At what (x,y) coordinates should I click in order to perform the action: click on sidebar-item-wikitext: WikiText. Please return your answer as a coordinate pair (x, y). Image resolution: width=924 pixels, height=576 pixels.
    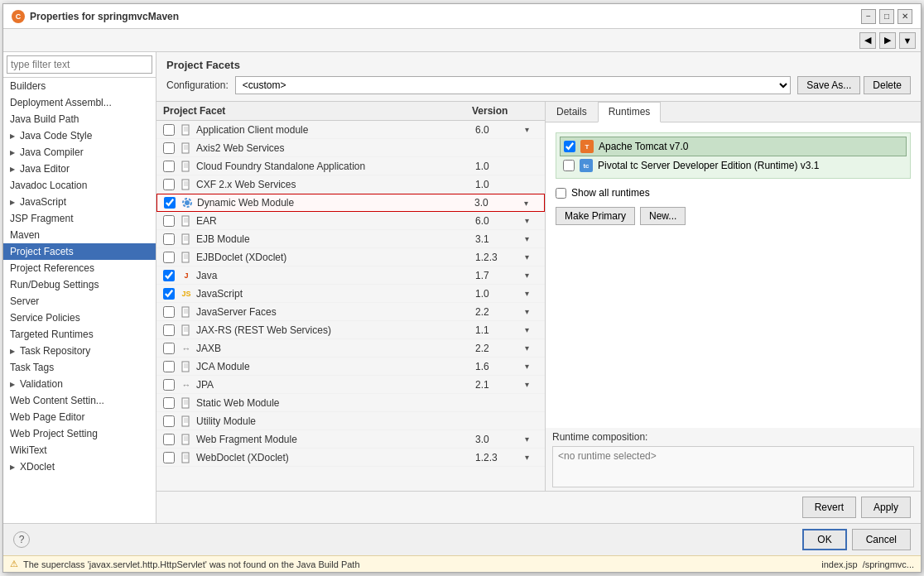
    Looking at the image, I should click on (79, 450).